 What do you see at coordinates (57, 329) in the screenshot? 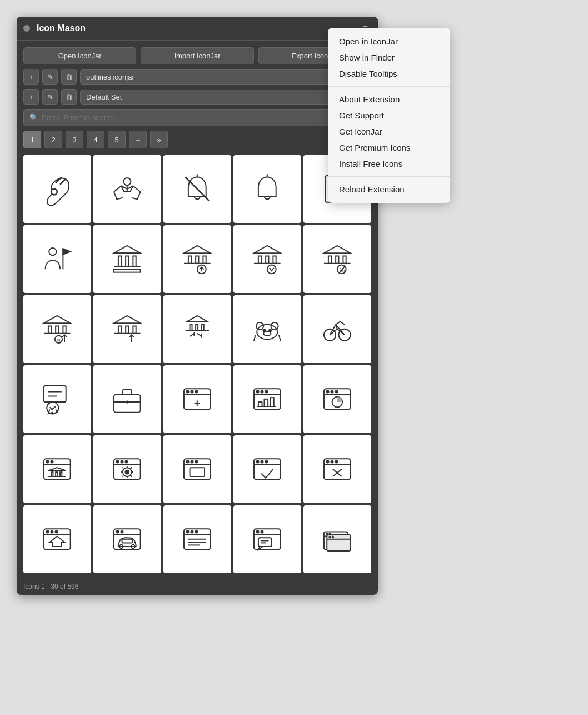
I see `icon-cell-bank-percent-up: %` at bounding box center [57, 329].